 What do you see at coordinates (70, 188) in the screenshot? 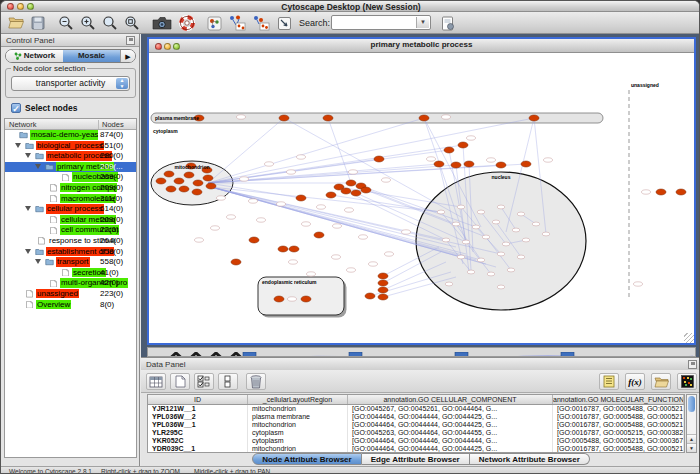
I see `tree-row: nitrogen compo209(0)` at bounding box center [70, 188].